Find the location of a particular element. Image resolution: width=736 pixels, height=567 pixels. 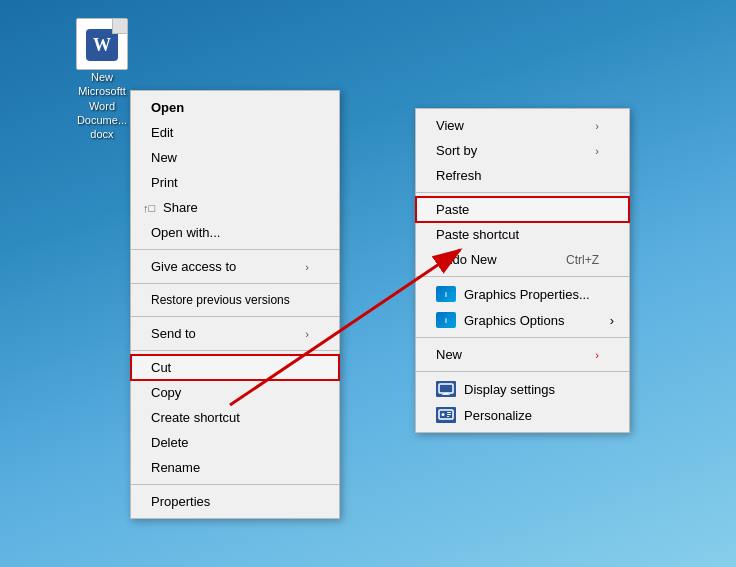

menu-item-personalize: Personalize is located at coordinates (522, 415).